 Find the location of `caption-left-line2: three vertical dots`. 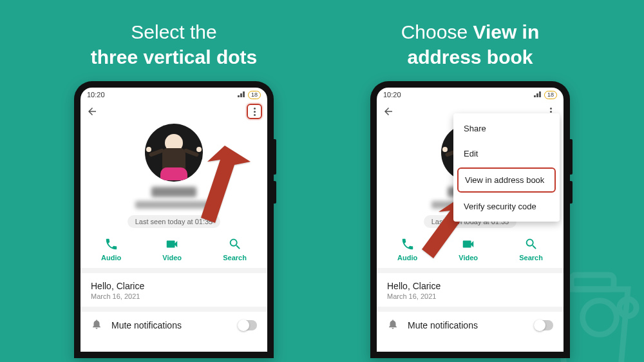

caption-left-line2: three vertical dots is located at coordinates (174, 57).